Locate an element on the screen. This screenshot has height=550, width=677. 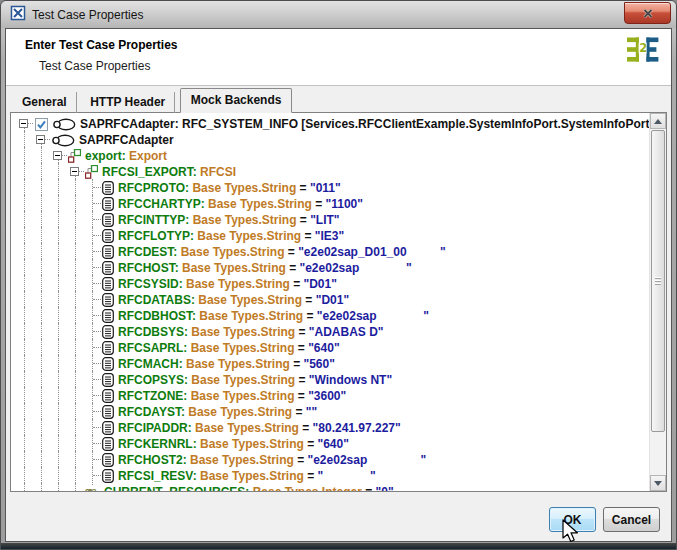
row-checkbox is located at coordinates (41, 124).